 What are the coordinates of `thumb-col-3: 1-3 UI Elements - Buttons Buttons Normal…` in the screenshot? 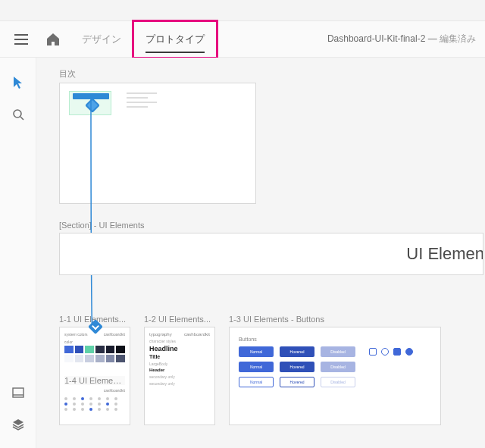 It's located at (335, 370).